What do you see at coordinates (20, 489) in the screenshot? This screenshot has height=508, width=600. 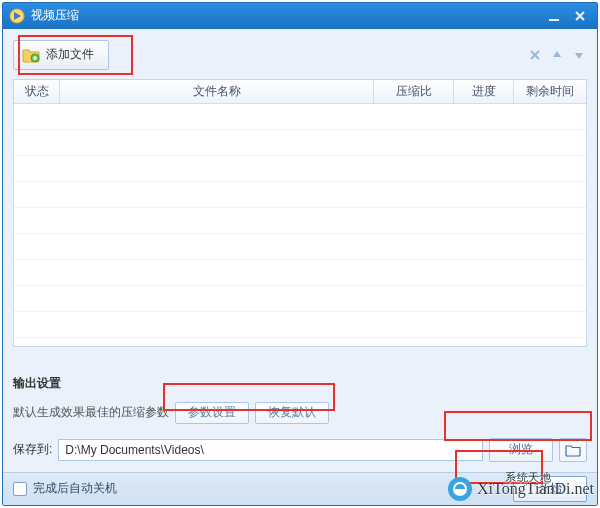 I see `checkbox-box-icon` at bounding box center [20, 489].